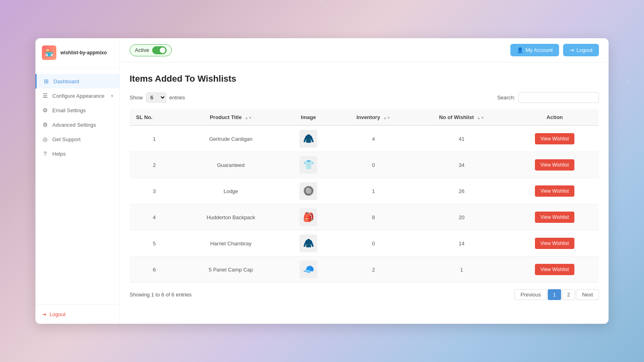 This screenshot has height=362, width=644. I want to click on sidebar-item-label: Advanced Settings, so click(83, 125).